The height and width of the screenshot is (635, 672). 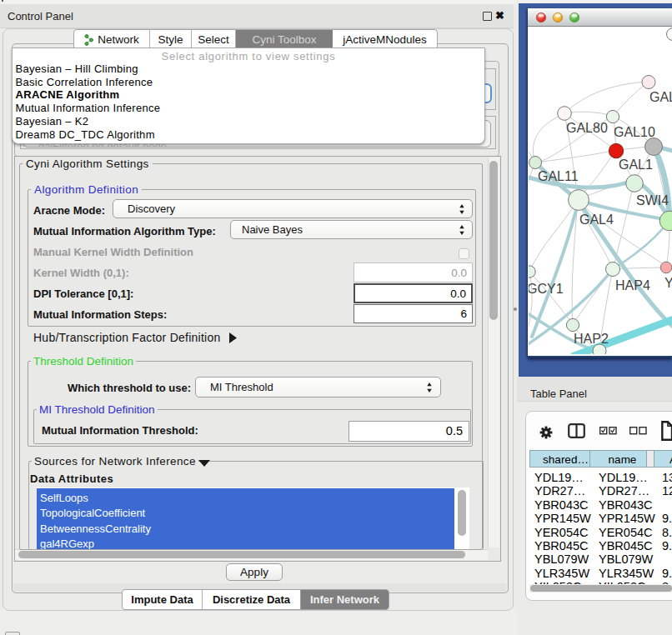 What do you see at coordinates (587, 128) in the screenshot?
I see `svg-text: GAL80` at bounding box center [587, 128].